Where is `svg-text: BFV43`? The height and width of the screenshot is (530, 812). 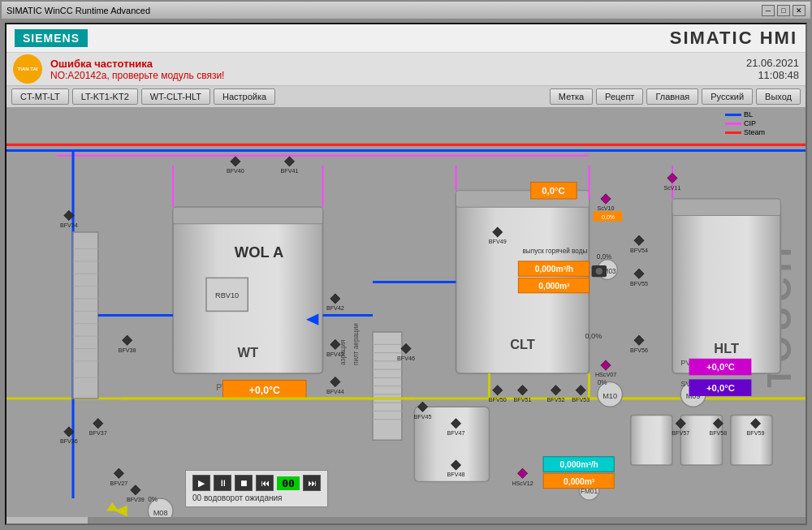
svg-text: BFV43 is located at coordinates (335, 355).